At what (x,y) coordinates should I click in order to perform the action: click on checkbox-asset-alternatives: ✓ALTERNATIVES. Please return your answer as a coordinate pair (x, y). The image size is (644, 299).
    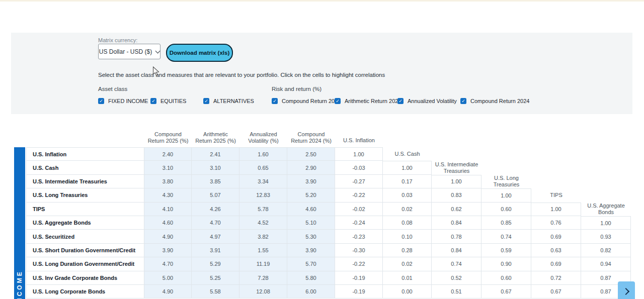
    Looking at the image, I should click on (228, 101).